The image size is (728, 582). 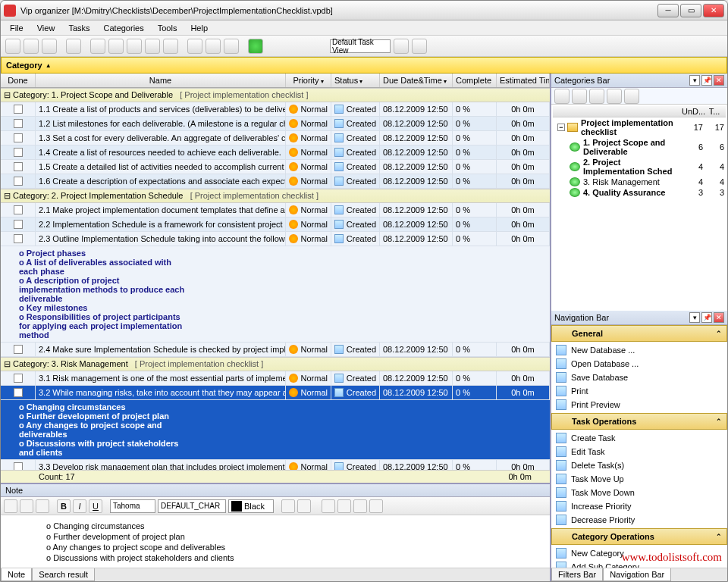 What do you see at coordinates (275, 465) in the screenshot?
I see `table-row: 3.3 Develop risk management plan that in…` at bounding box center [275, 465].